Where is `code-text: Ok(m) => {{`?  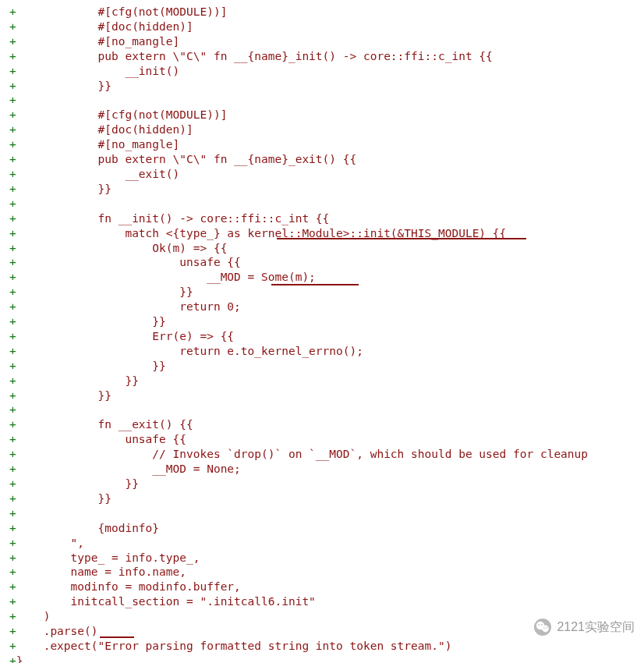 code-text: Ok(m) => {{ is located at coordinates (122, 248).